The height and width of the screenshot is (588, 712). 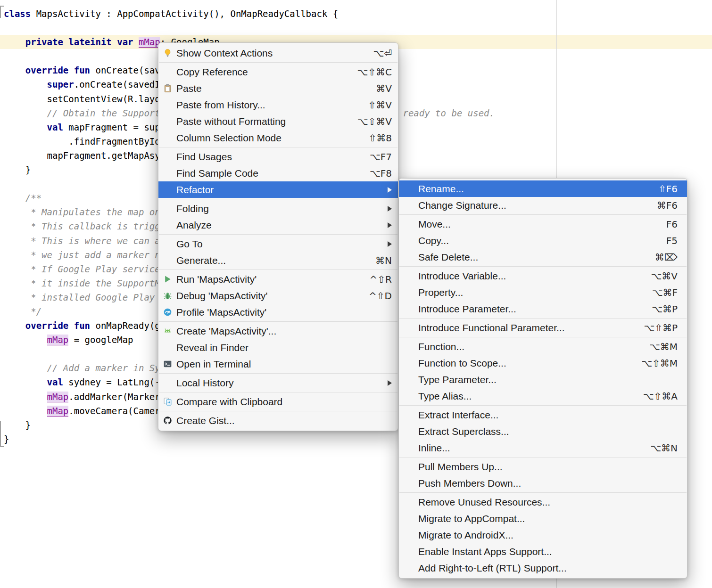 I want to click on terminal-icon, so click(x=170, y=364).